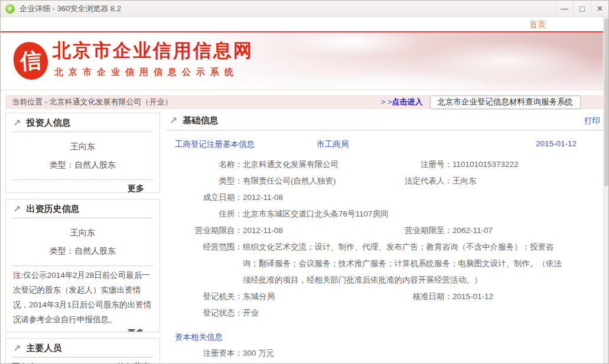  What do you see at coordinates (204, 181) in the screenshot?
I see `type-label: 类型：` at bounding box center [204, 181].